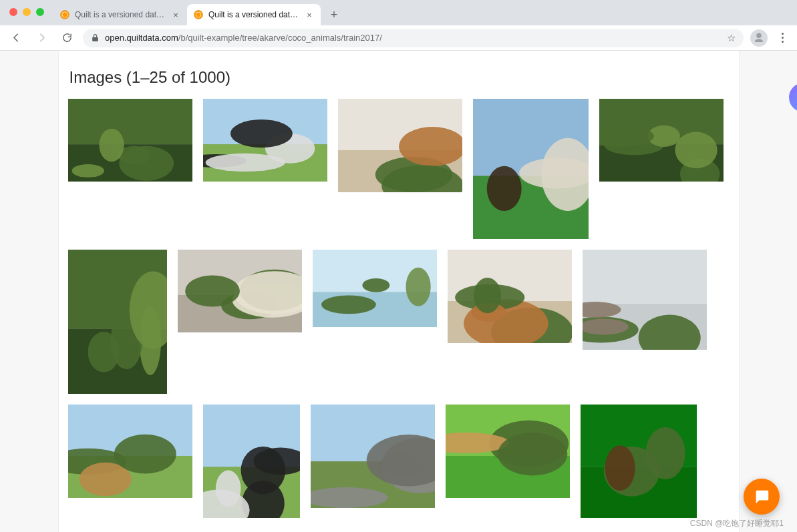  Describe the element at coordinates (399, 81) in the screenshot. I see `images-heading: Images (1–25 of 1000)` at that location.